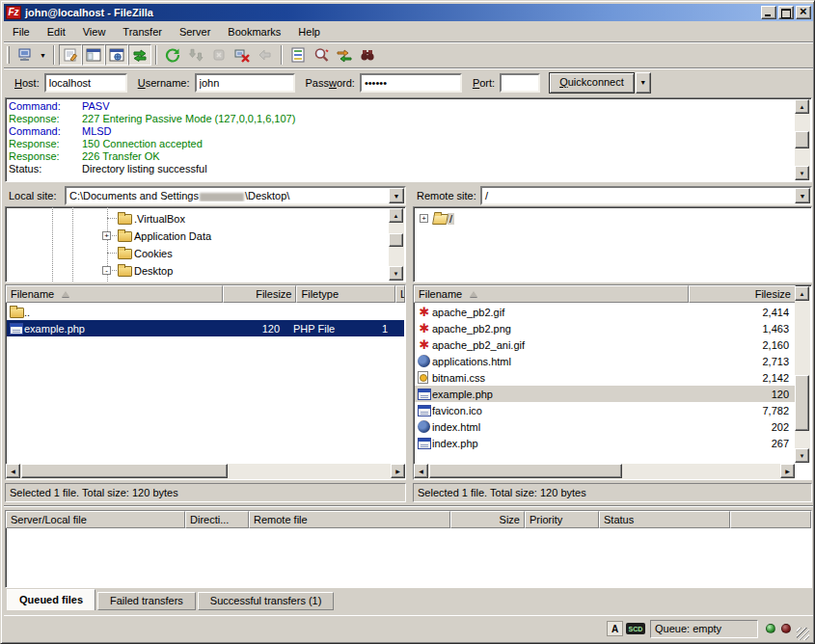  I want to click on tree-item-root: /, so click(444, 218).